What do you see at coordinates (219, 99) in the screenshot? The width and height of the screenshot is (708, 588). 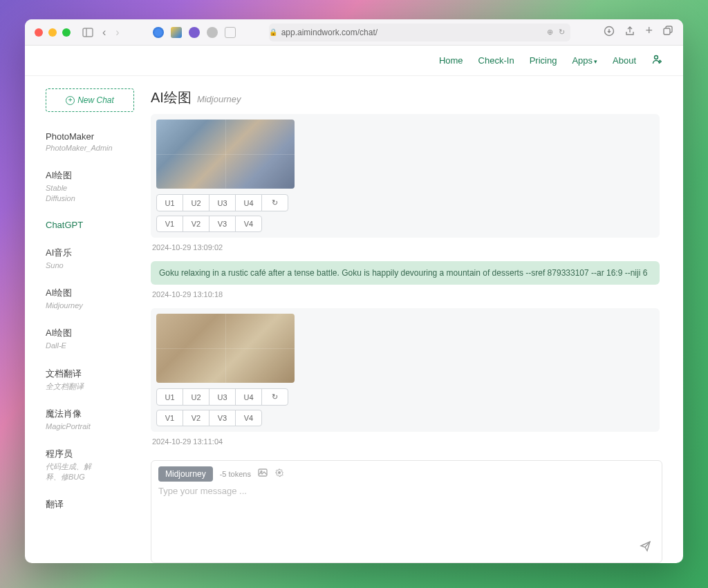 I see `page-subtitle: Midjourney` at bounding box center [219, 99].